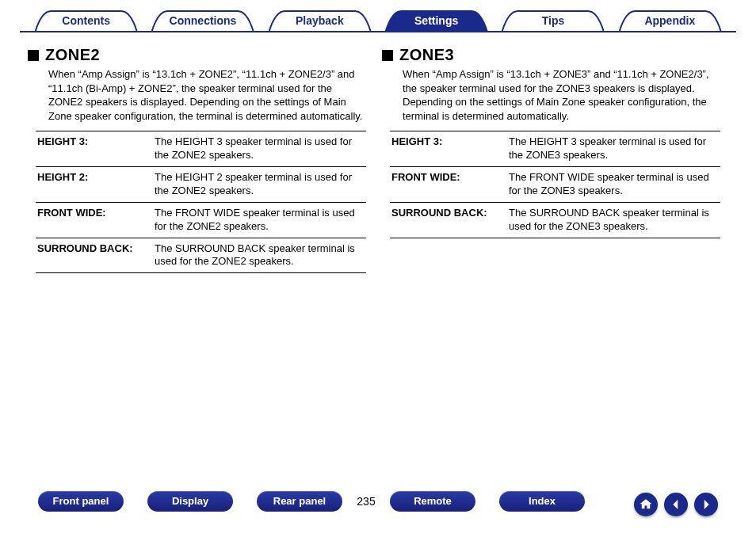 The height and width of the screenshot is (533, 756). What do you see at coordinates (676, 504) in the screenshot?
I see `nav-icon-group` at bounding box center [676, 504].